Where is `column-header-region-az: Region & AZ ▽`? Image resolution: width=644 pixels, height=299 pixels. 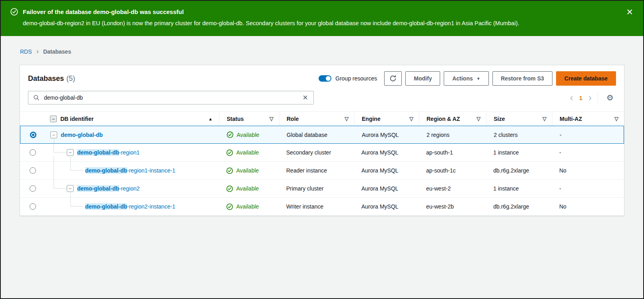 column-header-region-az: Region & AZ ▽ is located at coordinates (453, 118).